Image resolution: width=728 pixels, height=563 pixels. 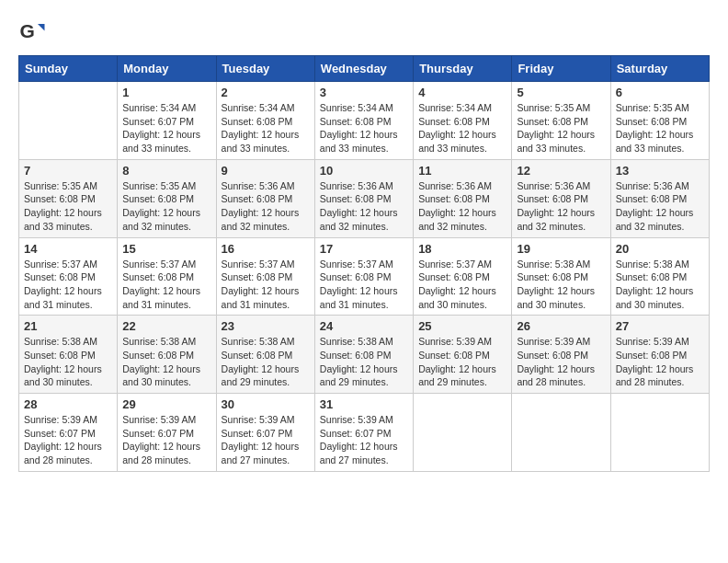 What do you see at coordinates (561, 171) in the screenshot?
I see `day-number: 12` at bounding box center [561, 171].